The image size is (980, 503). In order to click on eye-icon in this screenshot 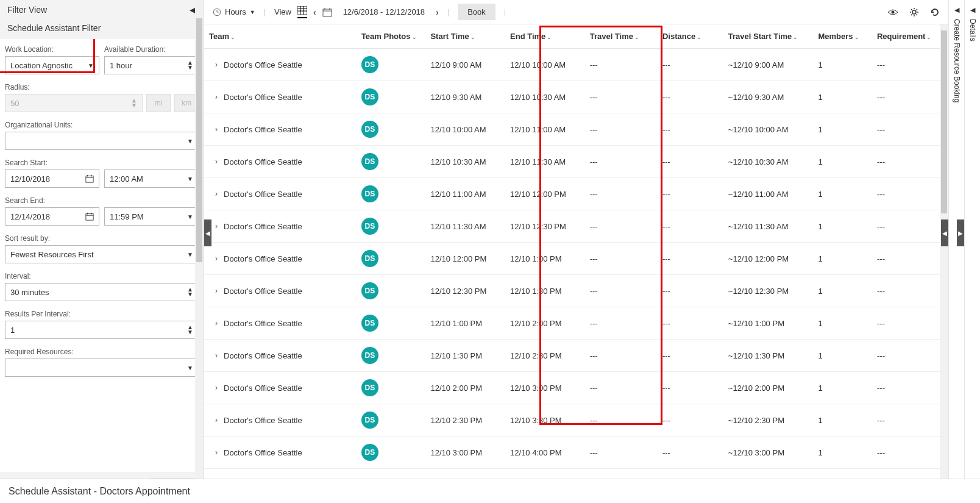, I will do `click(893, 12)`.